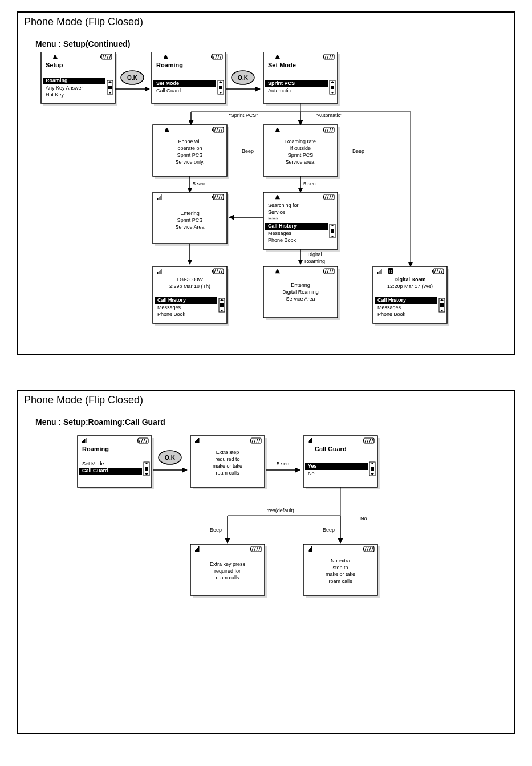 The height and width of the screenshot is (766, 532). I want to click on screen-setmode: Set Mode Sprint PCS Automatic, so click(302, 79).